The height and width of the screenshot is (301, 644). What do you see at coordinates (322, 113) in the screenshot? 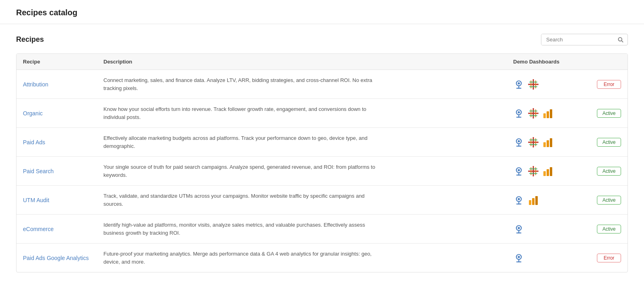
I see `table-row: Organic Know how your social efforts tur…` at bounding box center [322, 113].